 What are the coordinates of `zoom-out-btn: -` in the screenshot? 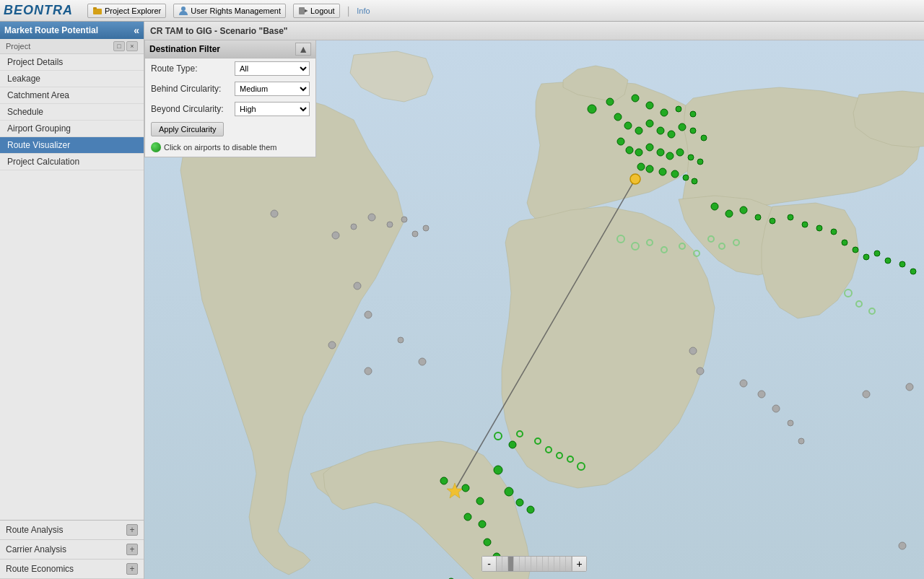 It's located at (489, 564).